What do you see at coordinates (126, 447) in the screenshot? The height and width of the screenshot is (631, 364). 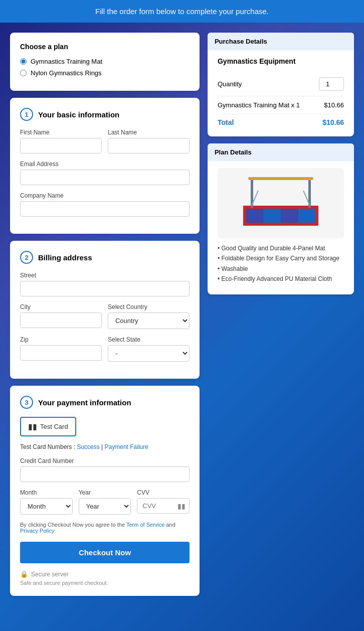 I see `failure-link: Payment Failure` at bounding box center [126, 447].